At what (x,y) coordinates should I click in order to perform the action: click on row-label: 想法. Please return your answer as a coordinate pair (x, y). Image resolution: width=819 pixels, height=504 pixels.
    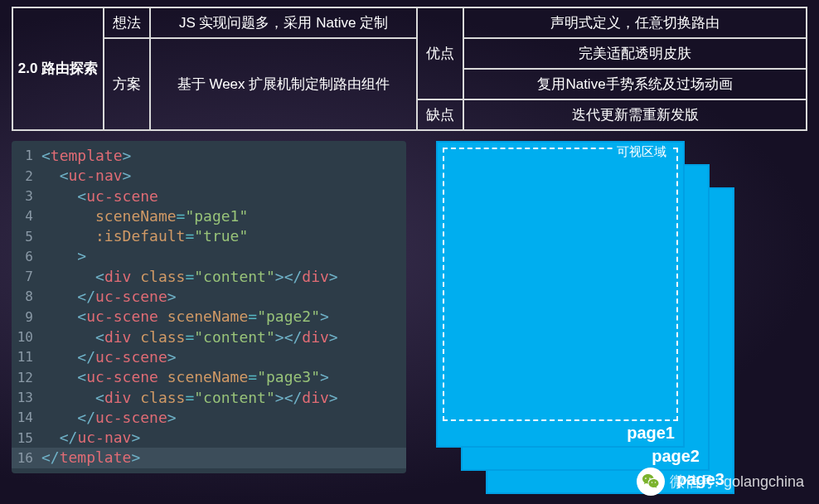
    Looking at the image, I should click on (127, 23).